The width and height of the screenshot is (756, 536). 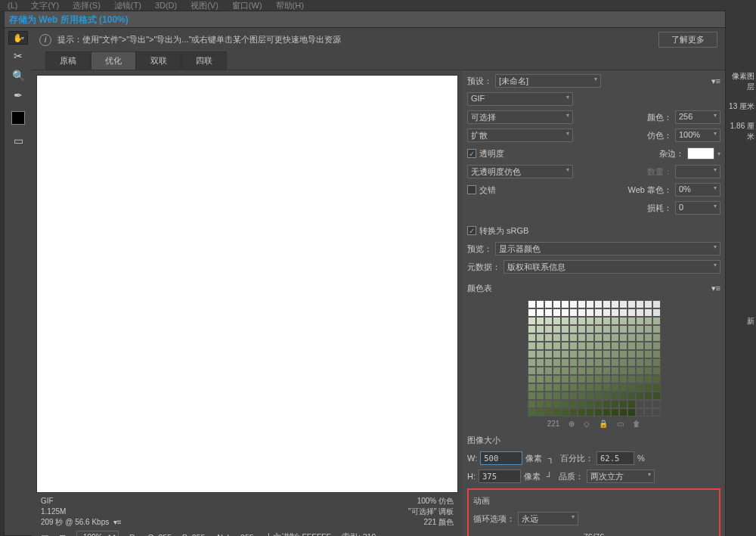 I want to click on menu-item: 滤镜(T), so click(x=128, y=6).